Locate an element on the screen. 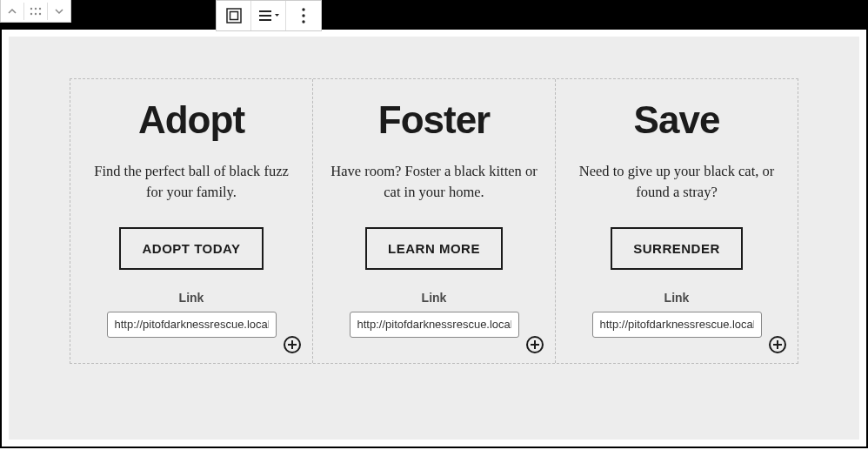 The image size is (868, 450). column-description: Find the perfect ball of black fuzz for … is located at coordinates (191, 182).